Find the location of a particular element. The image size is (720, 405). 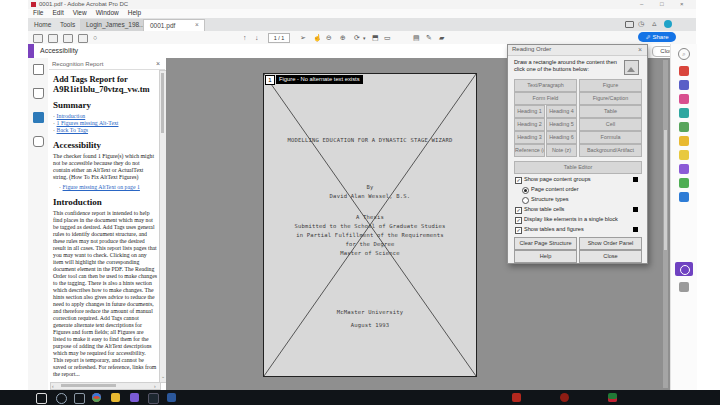

report-vscroll-thumb is located at coordinates (162, 103).